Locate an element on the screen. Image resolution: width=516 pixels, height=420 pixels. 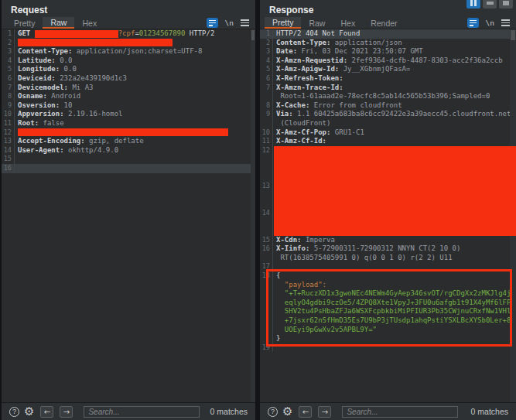
editor-row: 10X-Amz-Cf-Pop: GRU1-C1 is located at coordinates (388, 133).